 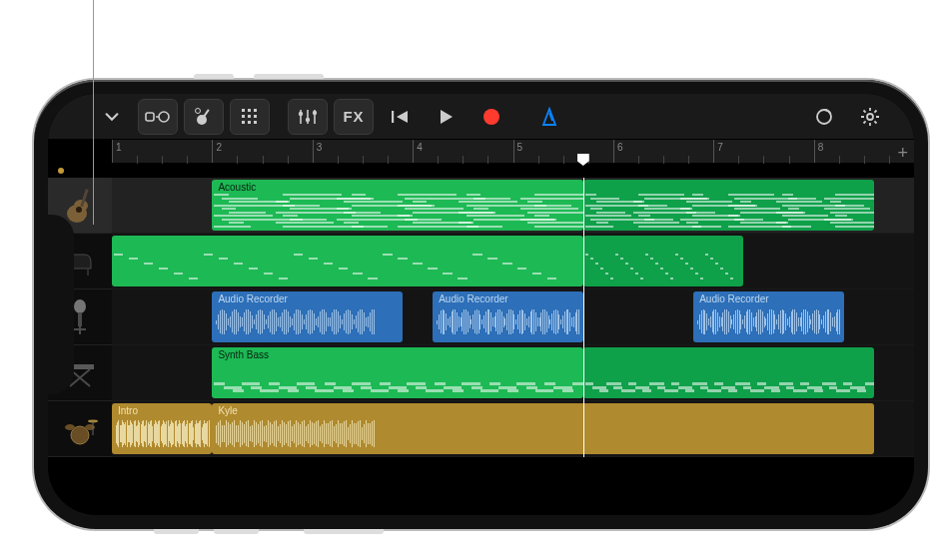 I want to click on region-label: Synth Bass, so click(x=244, y=355).